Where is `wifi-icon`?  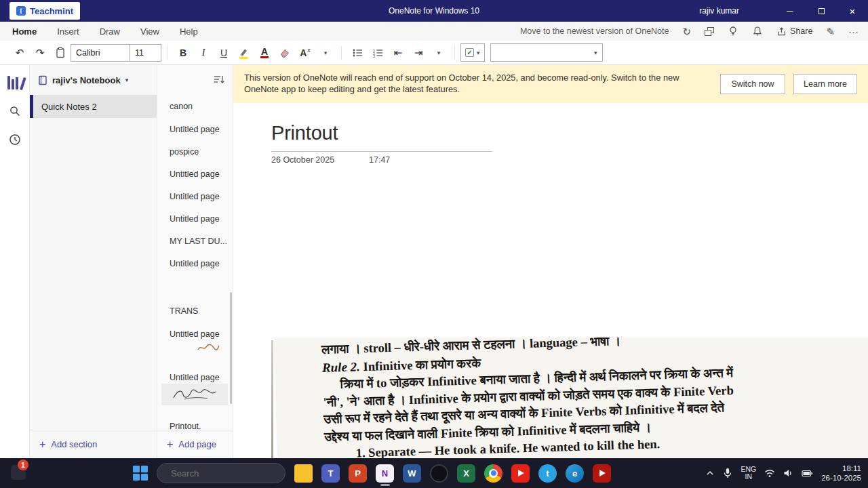
wifi-icon is located at coordinates (770, 473).